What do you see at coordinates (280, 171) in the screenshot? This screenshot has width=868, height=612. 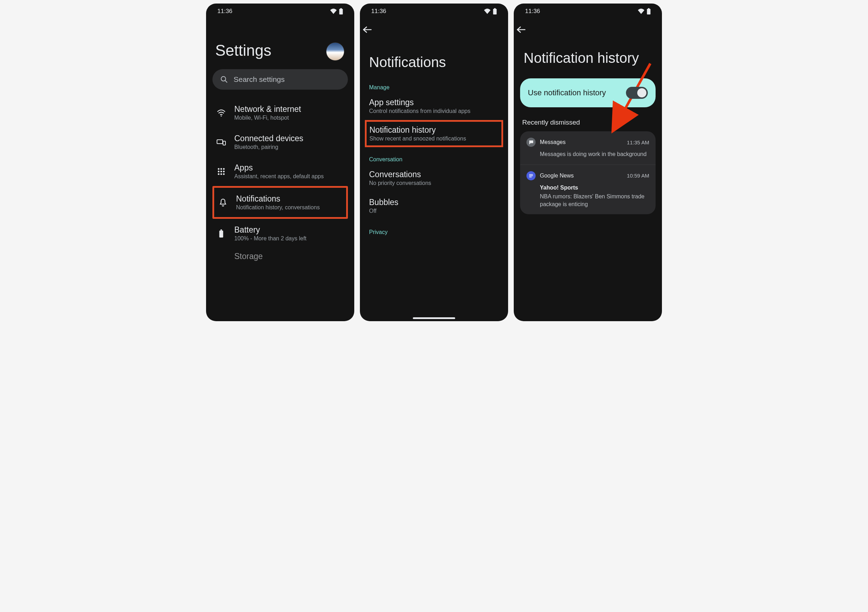 I see `row-apps: Apps Assistant, recent apps, default app…` at bounding box center [280, 171].